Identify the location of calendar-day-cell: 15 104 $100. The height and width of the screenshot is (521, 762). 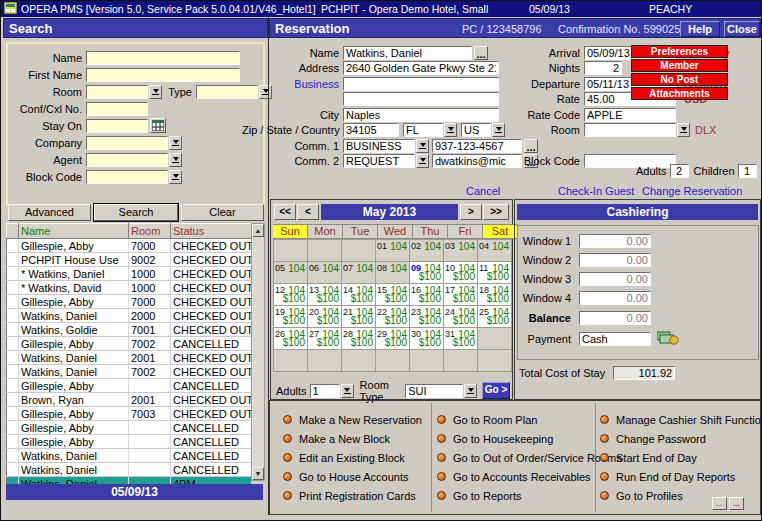
(393, 295).